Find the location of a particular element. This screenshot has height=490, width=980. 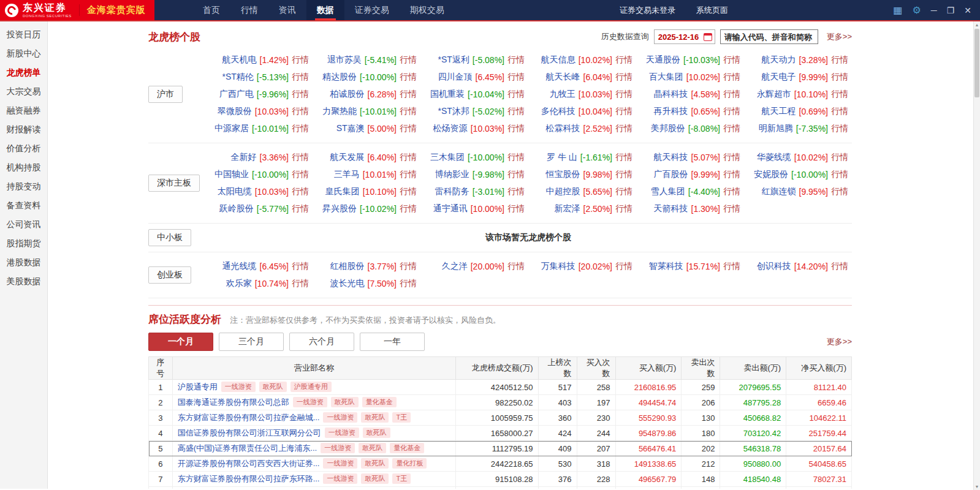

stock-name-link: 松炀资源 is located at coordinates (450, 129).